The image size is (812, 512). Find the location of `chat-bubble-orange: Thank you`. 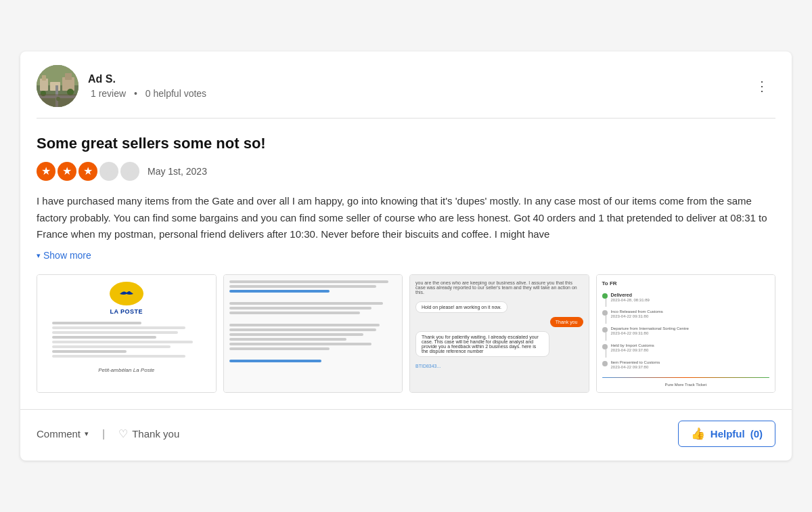

chat-bubble-orange: Thank you is located at coordinates (567, 322).